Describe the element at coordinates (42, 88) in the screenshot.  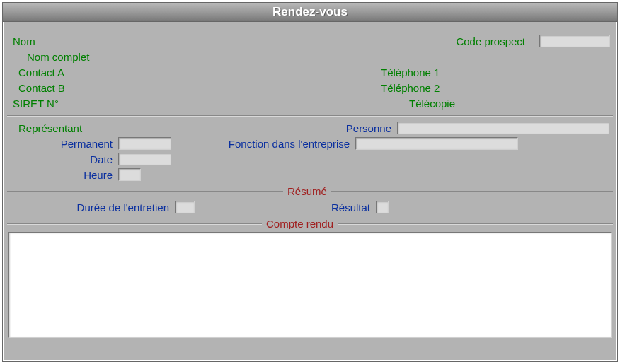
I see `label-contact-b: Contact B` at that location.